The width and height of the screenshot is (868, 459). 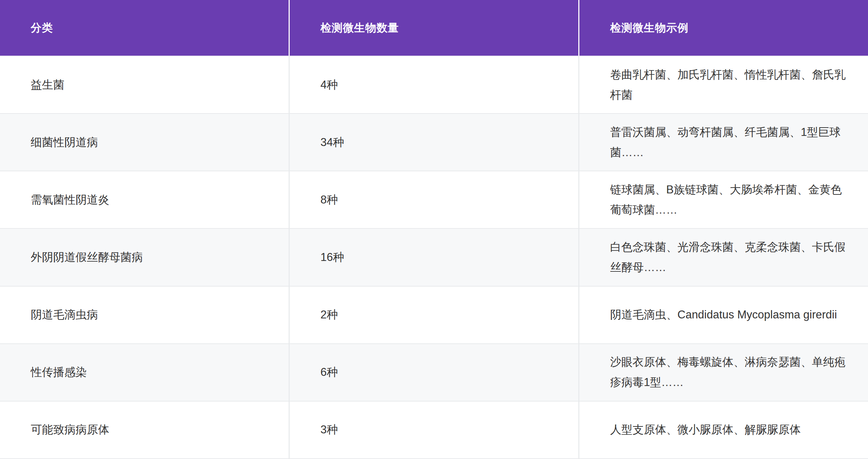 I want to click on category-text: 性传播感染, so click(x=59, y=372).